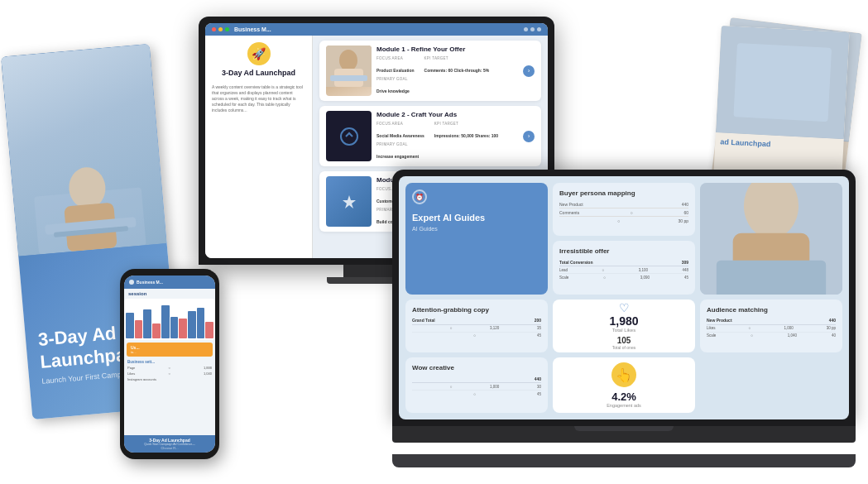 This screenshot has height=484, width=868. Describe the element at coordinates (349, 71) in the screenshot. I see `module-1-person` at that location.